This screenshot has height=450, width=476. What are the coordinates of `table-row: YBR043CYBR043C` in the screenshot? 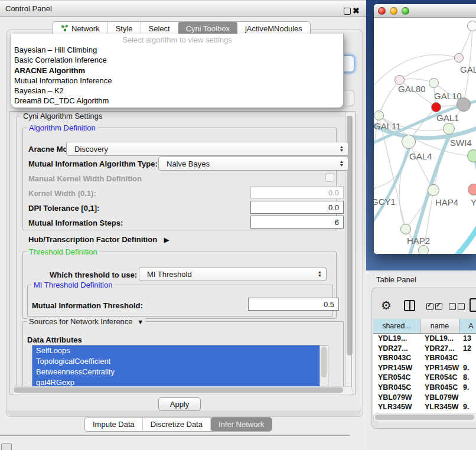 It's located at (425, 358).